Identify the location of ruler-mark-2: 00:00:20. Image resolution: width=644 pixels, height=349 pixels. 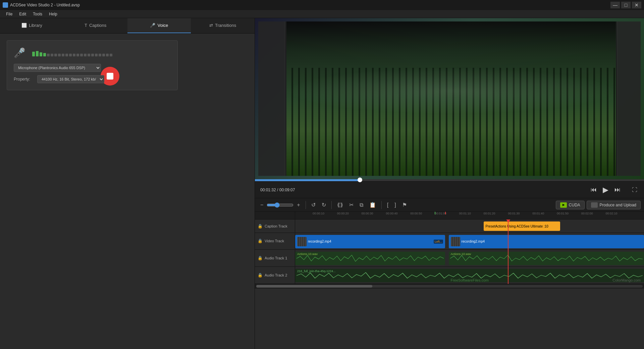
(343, 213).